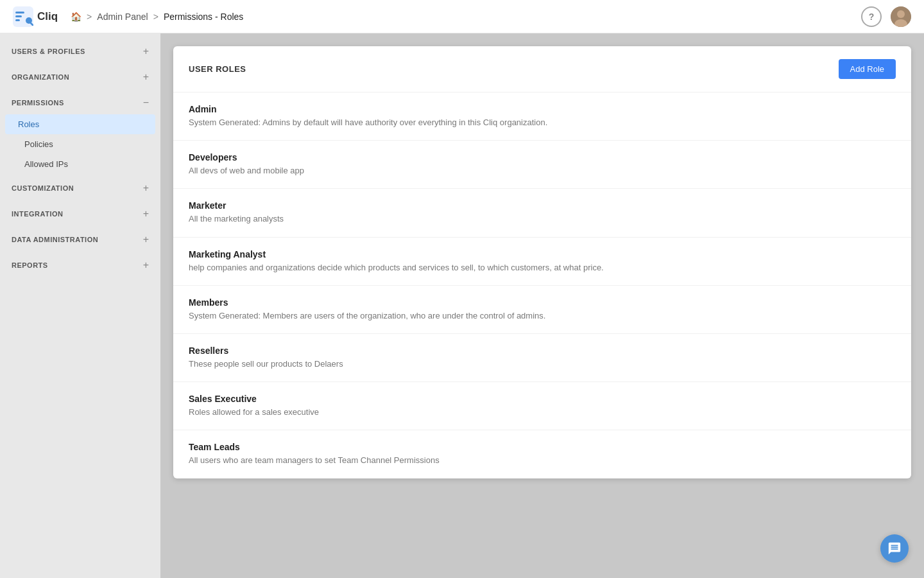  I want to click on role-name: Members, so click(542, 302).